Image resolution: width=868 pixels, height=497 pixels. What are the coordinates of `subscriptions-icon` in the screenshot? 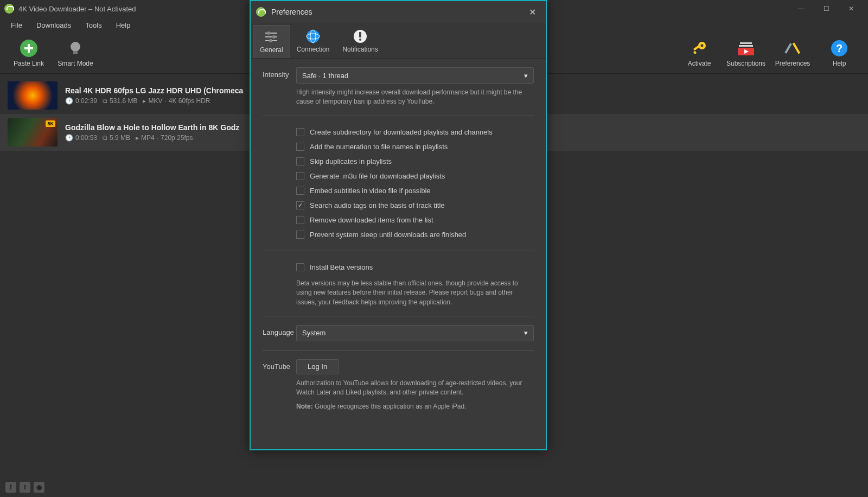 It's located at (746, 48).